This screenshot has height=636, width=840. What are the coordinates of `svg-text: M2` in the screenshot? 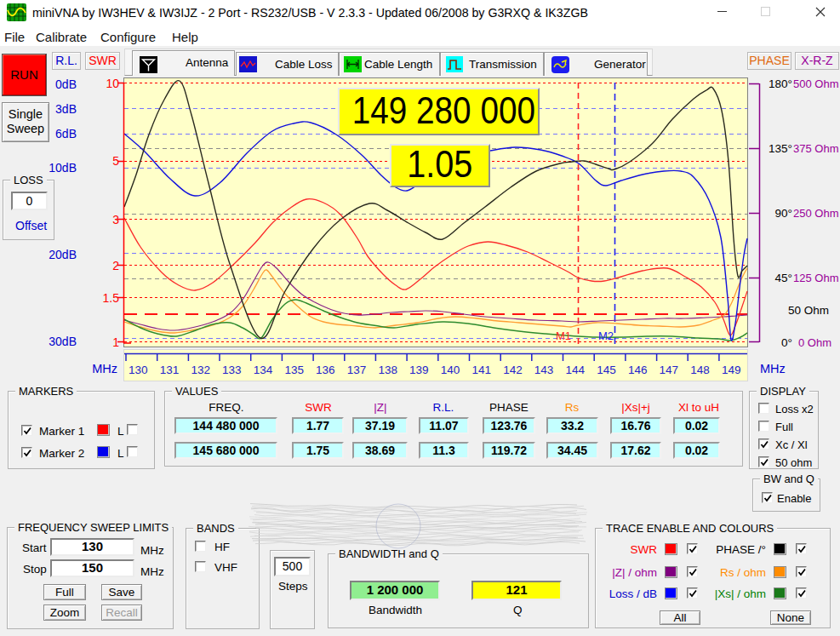 It's located at (606, 335).